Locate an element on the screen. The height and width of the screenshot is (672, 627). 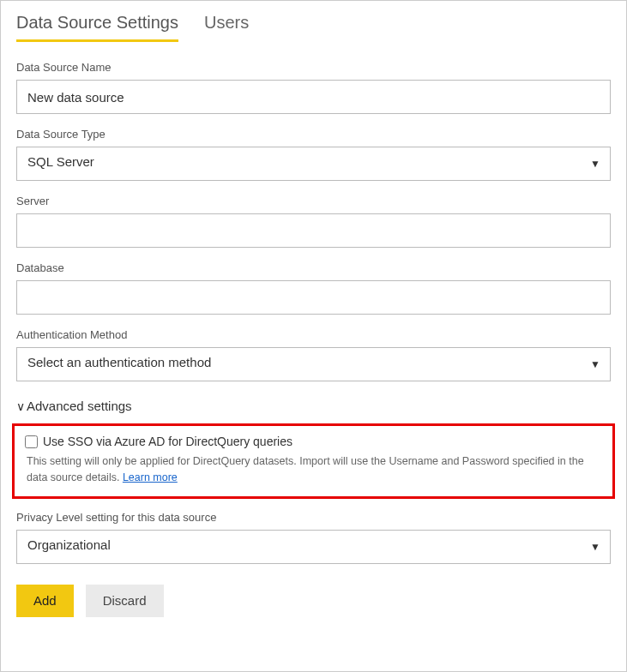
label-use-sso: Use SSO via Azure AD for DirectQuery que… is located at coordinates (168, 441).